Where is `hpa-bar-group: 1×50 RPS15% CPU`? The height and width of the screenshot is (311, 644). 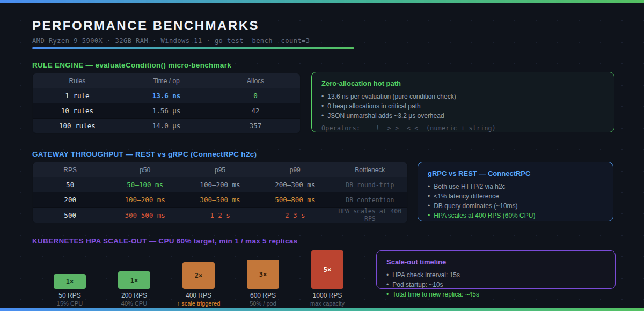 hpa-bar-group: 1×50 RPS15% CPU is located at coordinates (70, 276).